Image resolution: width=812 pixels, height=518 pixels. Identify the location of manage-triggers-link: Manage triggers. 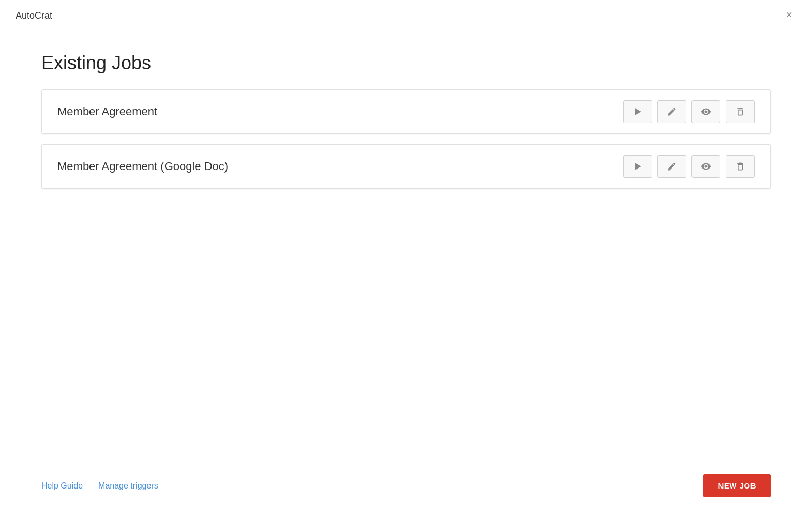
(128, 486).